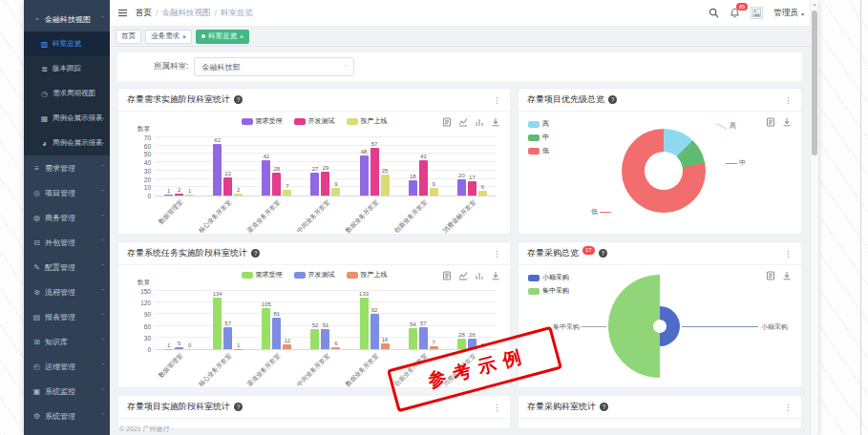  Describe the element at coordinates (147, 162) in the screenshot. I see `y-tick-label: 40` at that location.